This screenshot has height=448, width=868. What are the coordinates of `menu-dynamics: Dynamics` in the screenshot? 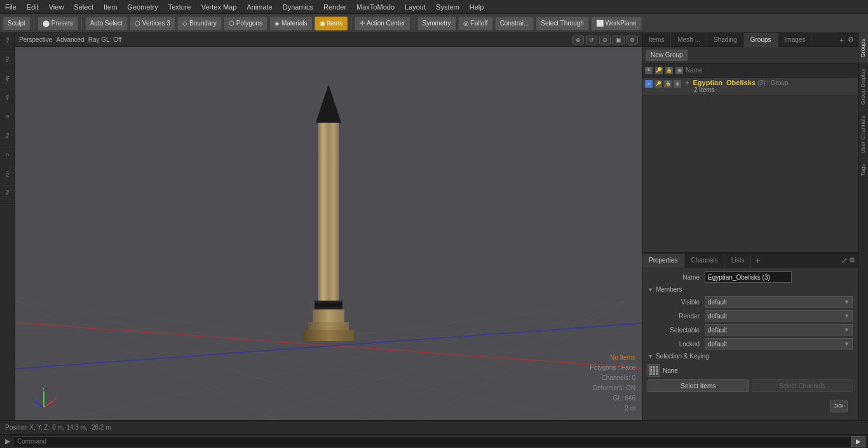 It's located at (298, 7).